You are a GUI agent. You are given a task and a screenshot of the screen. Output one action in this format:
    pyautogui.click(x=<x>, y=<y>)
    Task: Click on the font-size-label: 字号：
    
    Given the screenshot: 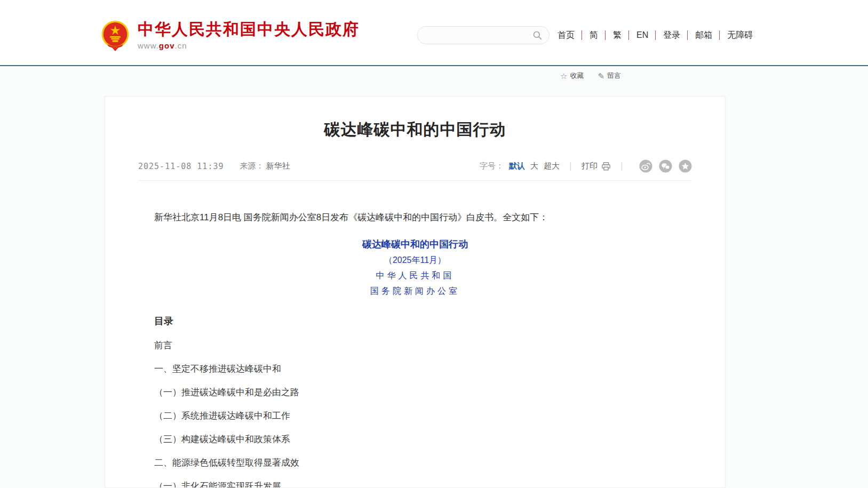 What is the action you would take?
    pyautogui.click(x=492, y=166)
    